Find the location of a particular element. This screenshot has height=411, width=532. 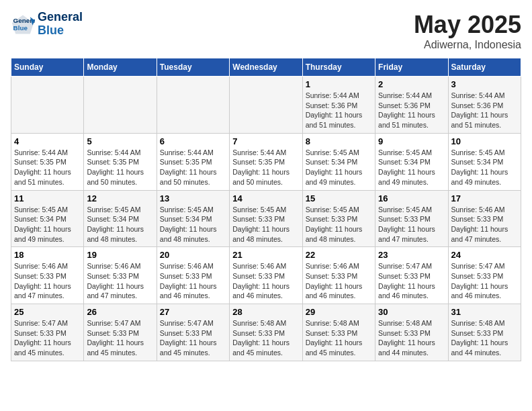

week-row-1: 1Sunrise: 5:44 AMSunset: 5:36 PMDaylight… is located at coordinates (266, 105).